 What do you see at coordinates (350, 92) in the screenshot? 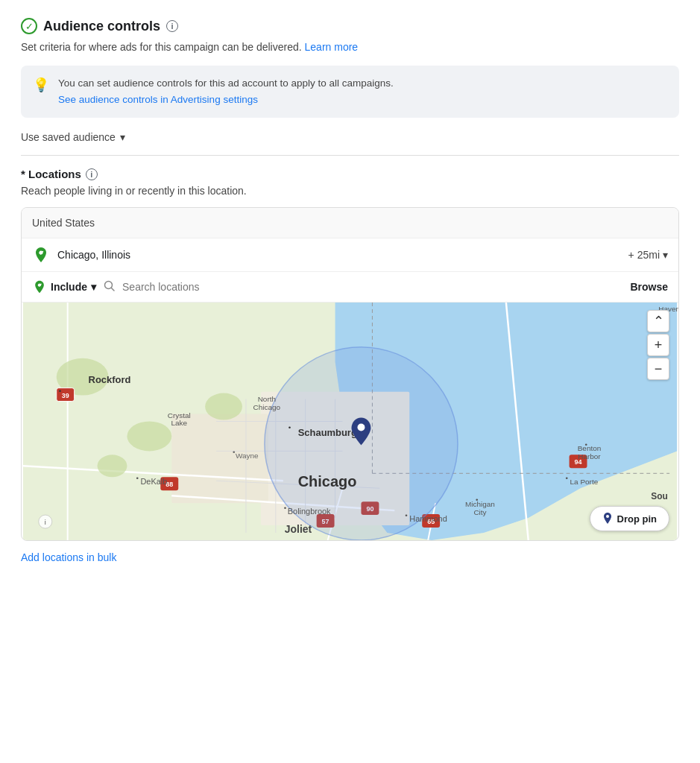
I see `info-box: 💡 You can set audience controls for this…` at bounding box center [350, 92].